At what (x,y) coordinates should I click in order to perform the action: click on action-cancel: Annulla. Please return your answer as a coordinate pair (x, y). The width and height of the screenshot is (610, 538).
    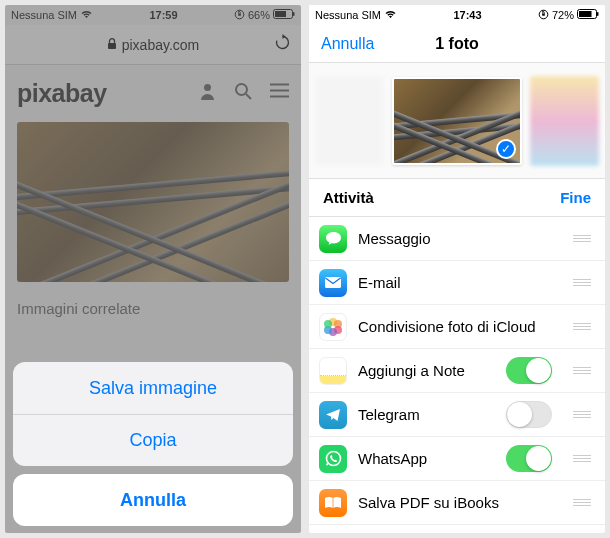
    Looking at the image, I should click on (153, 500).